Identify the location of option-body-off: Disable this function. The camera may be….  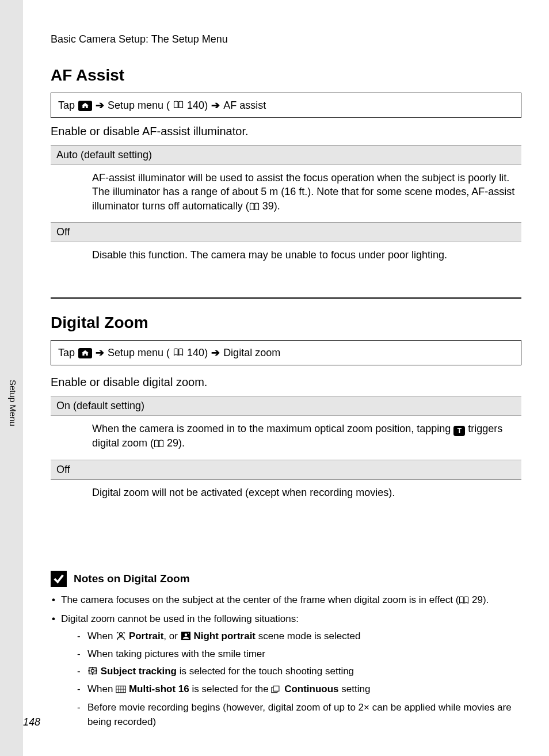
(286, 256).